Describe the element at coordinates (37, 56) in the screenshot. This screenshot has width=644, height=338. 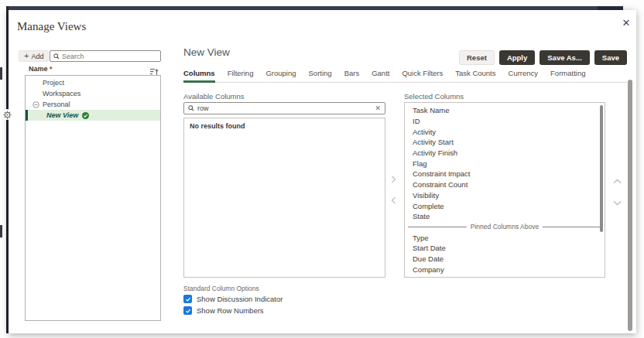
I see `add-button-label: Add` at that location.